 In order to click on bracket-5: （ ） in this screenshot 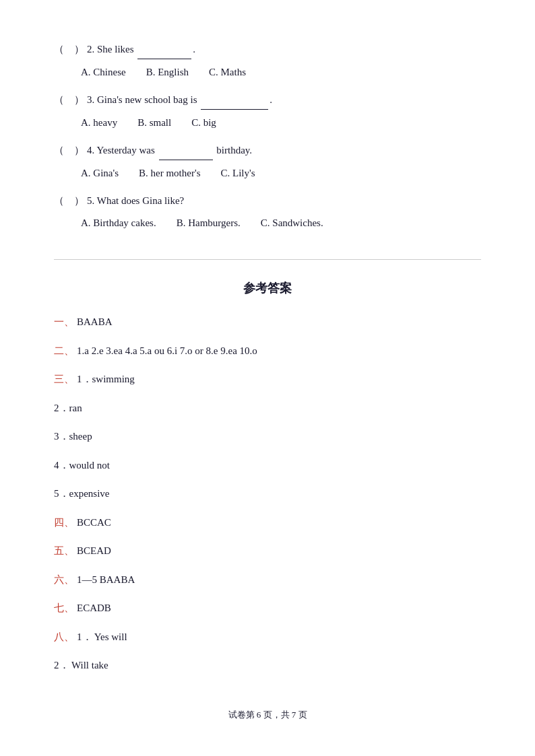, I will do `click(69, 201)`.